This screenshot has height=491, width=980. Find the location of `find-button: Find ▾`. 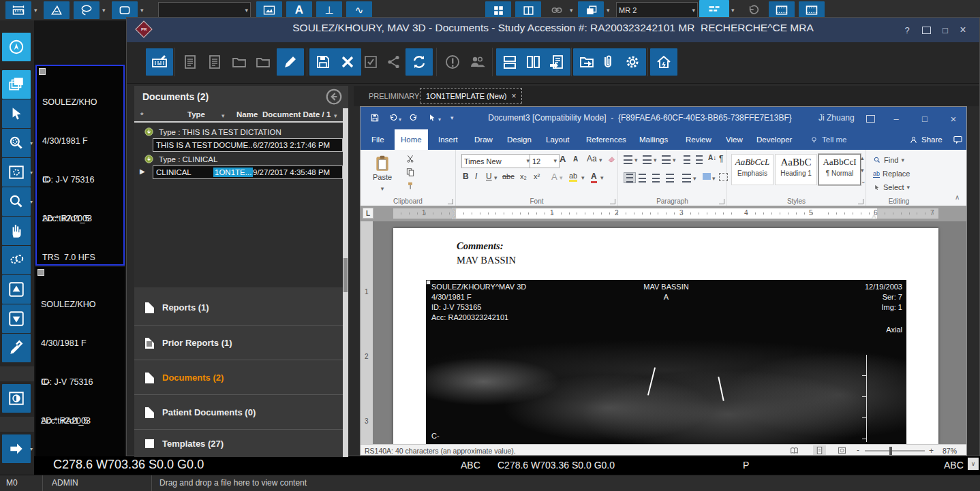

find-button: Find ▾ is located at coordinates (889, 160).